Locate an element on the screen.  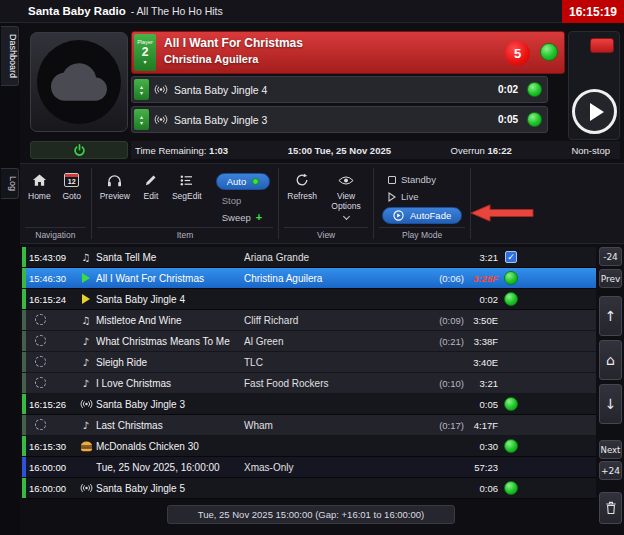
view-options-button: View Options is located at coordinates (346, 196).